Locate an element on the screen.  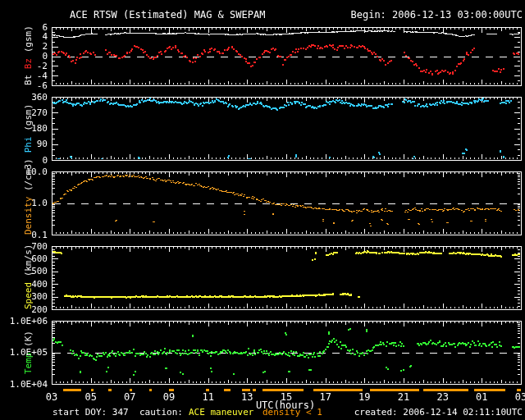
x-tick-label: 19 is located at coordinates (364, 397).